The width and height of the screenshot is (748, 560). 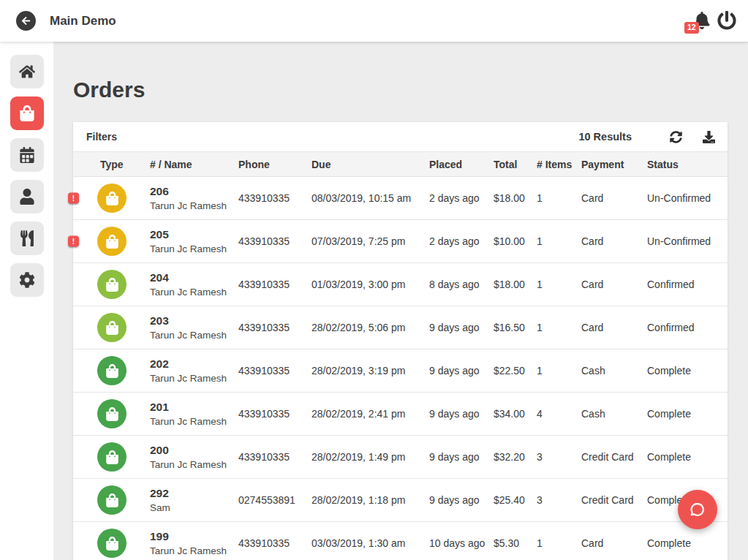 I want to click on order-placed: 2 days ago, so click(x=461, y=241).